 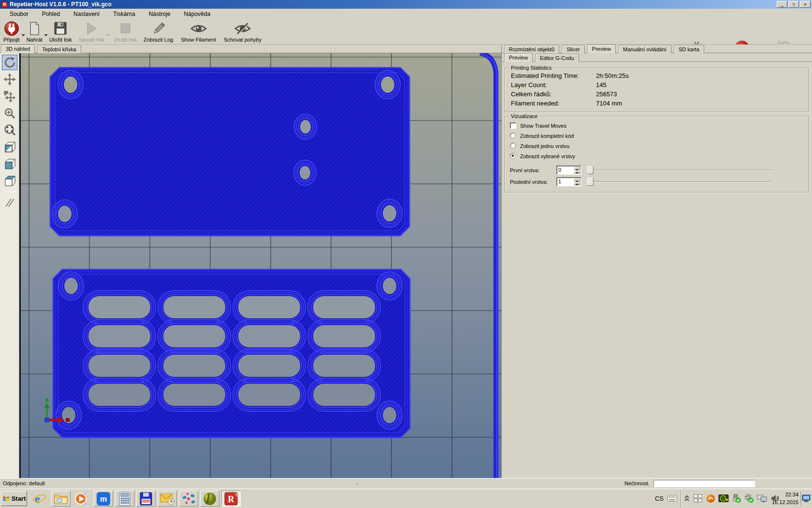 I want to click on tab-rozmisteni-objektu: Rozmístění objektů, so click(x=532, y=49).